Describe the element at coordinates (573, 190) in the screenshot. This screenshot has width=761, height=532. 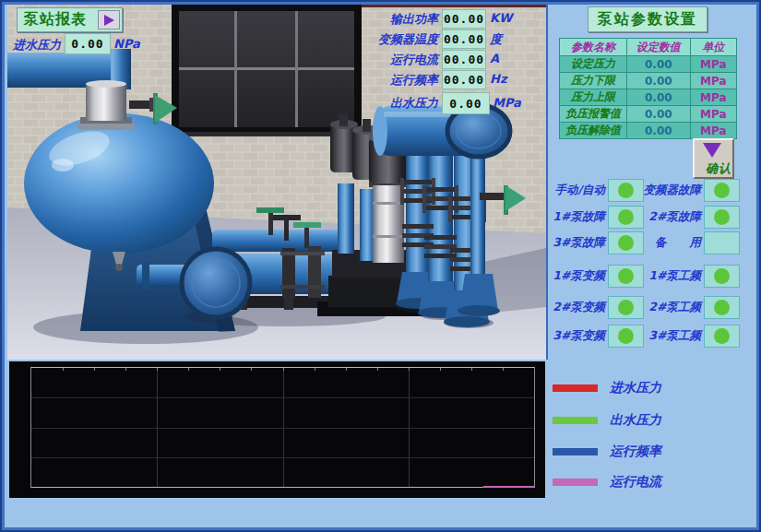
I see `indicator-label: 手动/自动` at that location.